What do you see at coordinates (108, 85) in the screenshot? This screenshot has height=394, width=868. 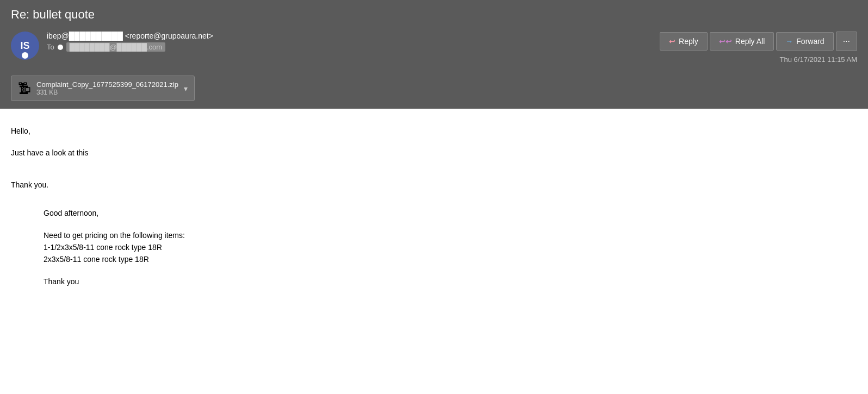 I see `attachment-filename: Complaint_Copy_1677525399_06172021.zip` at bounding box center [108, 85].